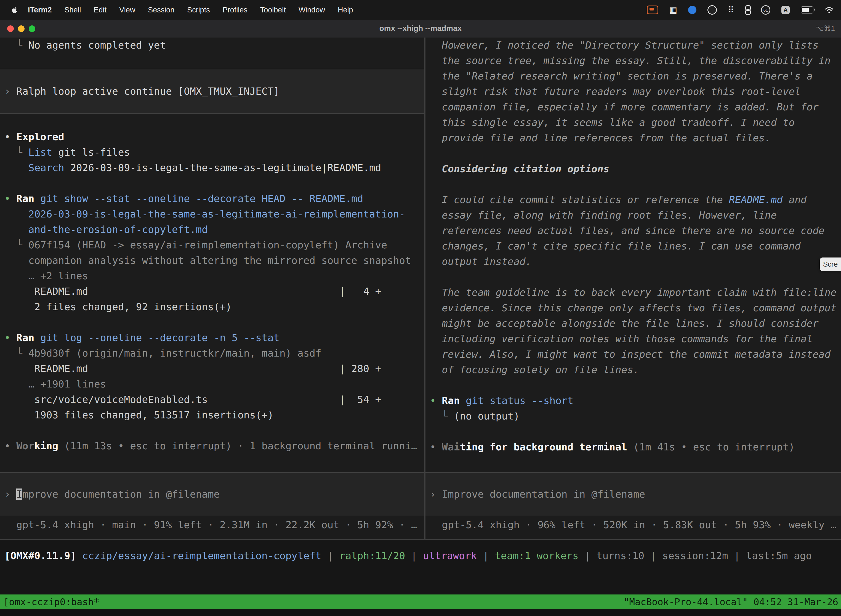 Image resolution: width=841 pixels, height=616 pixels. Describe the element at coordinates (635, 61) in the screenshot. I see `terminal-line: the source tree, missing the essay. Stil…` at that location.